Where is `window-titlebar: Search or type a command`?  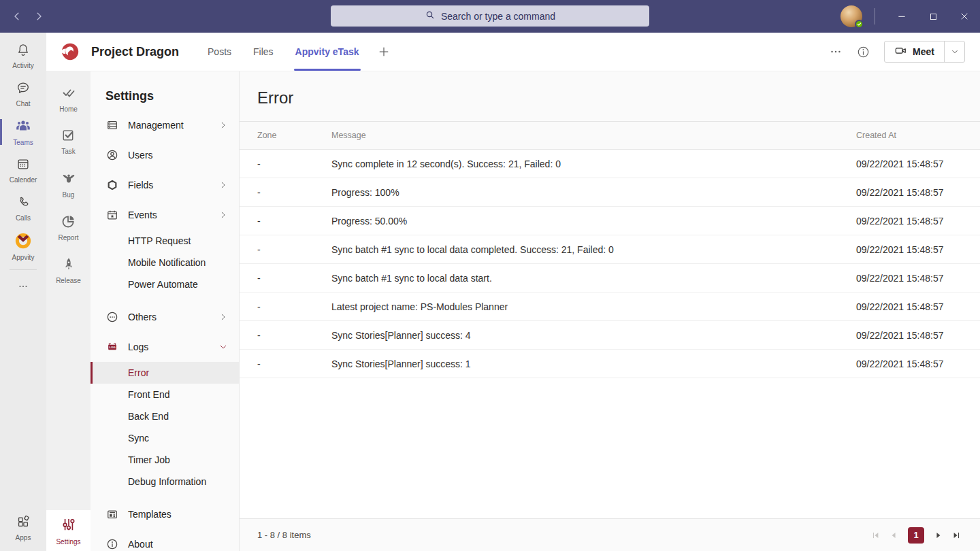
window-titlebar: Search or type a command is located at coordinates (490, 16).